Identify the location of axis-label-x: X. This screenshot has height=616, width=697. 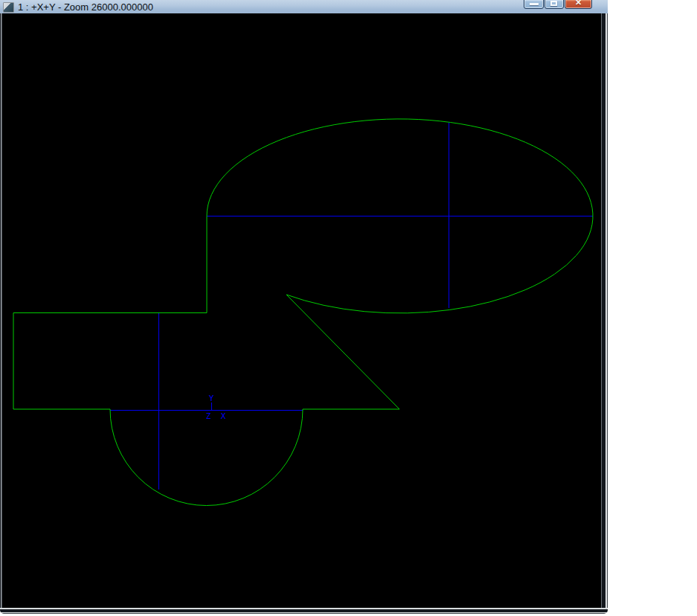
(223, 417).